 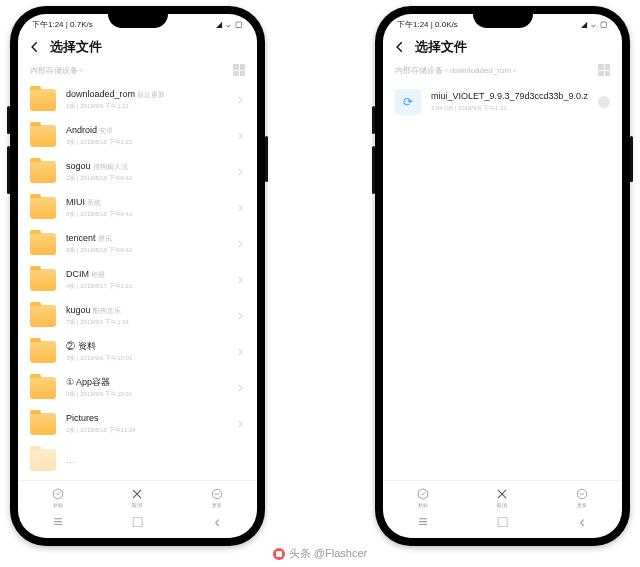 I want to click on folder-name: kugou, so click(x=78, y=310).